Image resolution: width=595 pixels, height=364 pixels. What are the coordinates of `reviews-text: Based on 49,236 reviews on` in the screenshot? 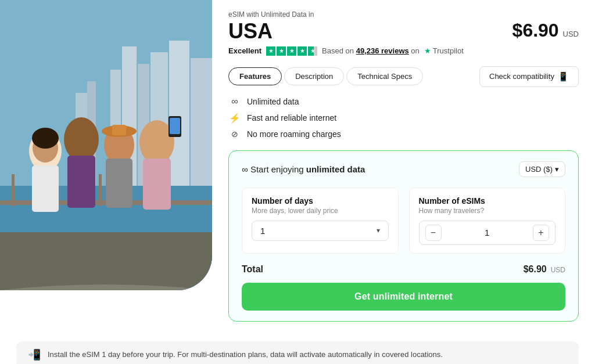 It's located at (371, 51).